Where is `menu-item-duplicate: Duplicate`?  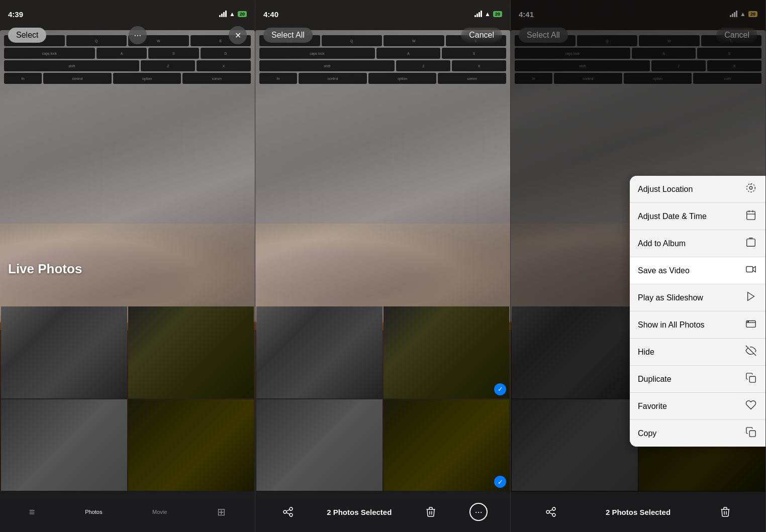 menu-item-duplicate: Duplicate is located at coordinates (698, 379).